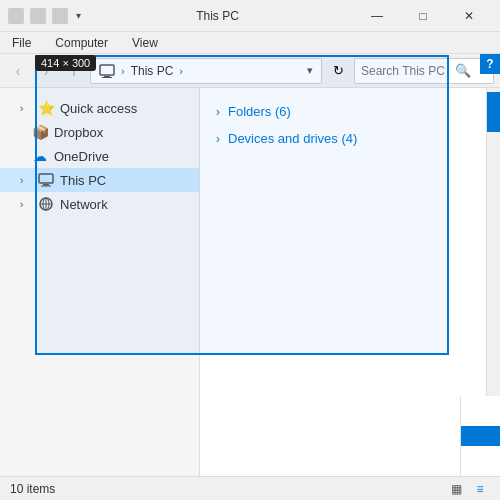 This screenshot has width=500, height=500. What do you see at coordinates (468, 489) in the screenshot?
I see `view-controls: ▦ ≡` at bounding box center [468, 489].